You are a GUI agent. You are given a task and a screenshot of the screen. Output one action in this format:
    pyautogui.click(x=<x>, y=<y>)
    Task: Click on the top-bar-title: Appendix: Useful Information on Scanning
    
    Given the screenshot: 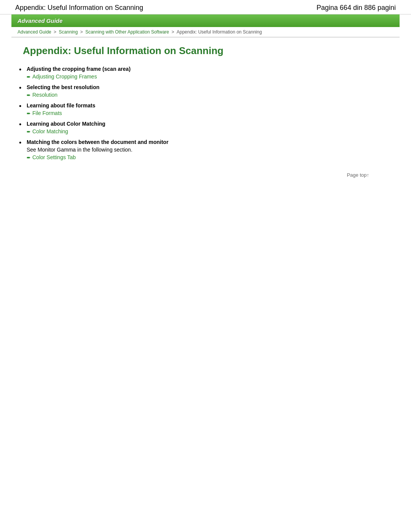 What is the action you would take?
    pyautogui.click(x=79, y=8)
    